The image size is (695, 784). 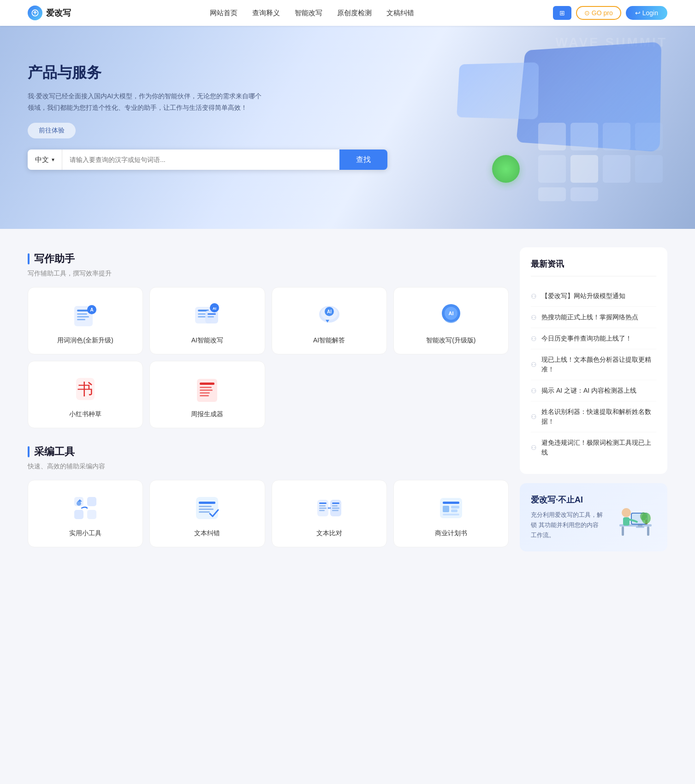 I want to click on news-item-5: ⚇ 姓名识别利器：快速提取和解析姓名数据！, so click(x=594, y=417).